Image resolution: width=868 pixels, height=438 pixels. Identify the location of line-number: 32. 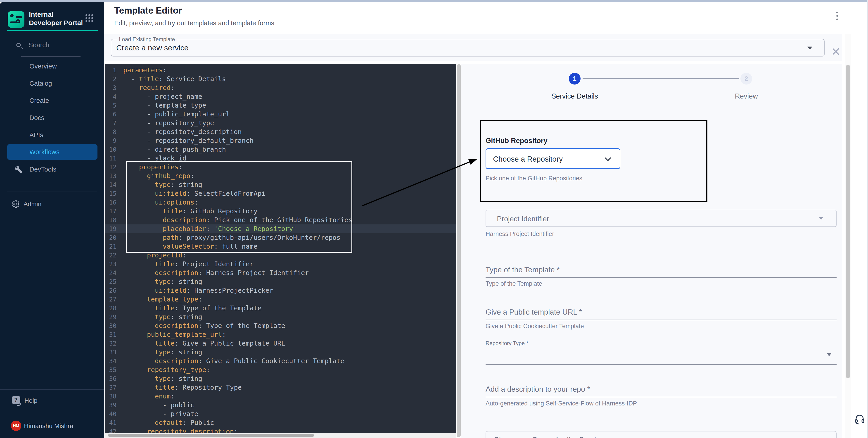
(111, 343).